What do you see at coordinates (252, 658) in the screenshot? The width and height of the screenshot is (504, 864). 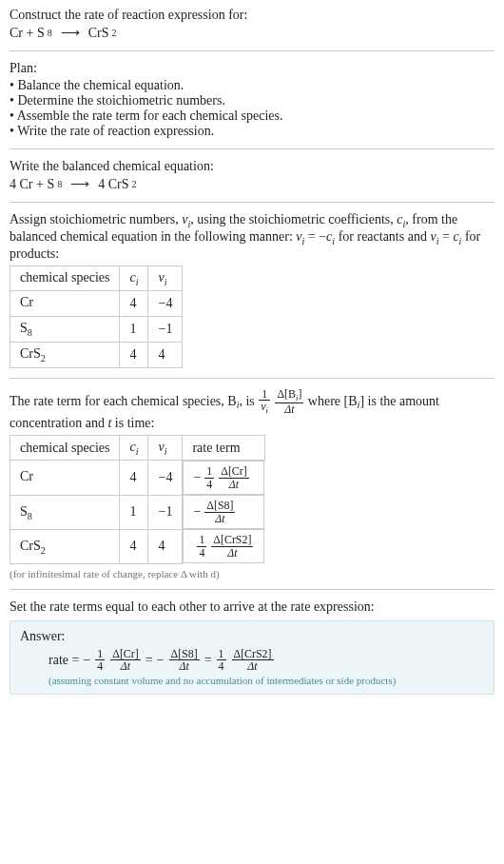 I see `answer-box: Answer: rate = − 14 Δ[Cr]Δt = − Δ[S8]Δt …` at bounding box center [252, 658].